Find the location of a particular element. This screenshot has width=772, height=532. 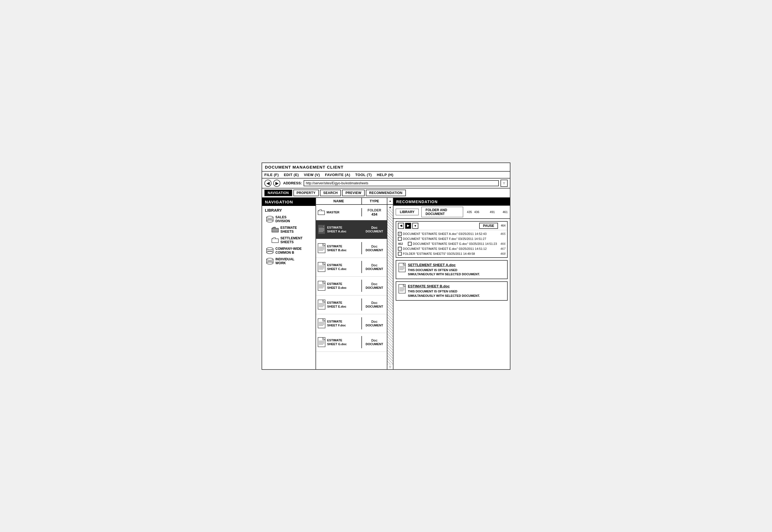

toolbar-preview: PREVIEW is located at coordinates (353, 193).